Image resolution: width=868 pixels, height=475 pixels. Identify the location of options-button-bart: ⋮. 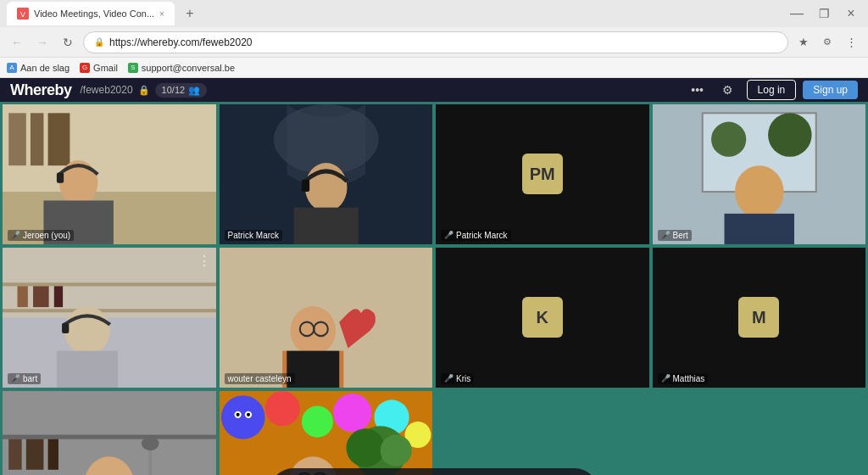
(204, 261).